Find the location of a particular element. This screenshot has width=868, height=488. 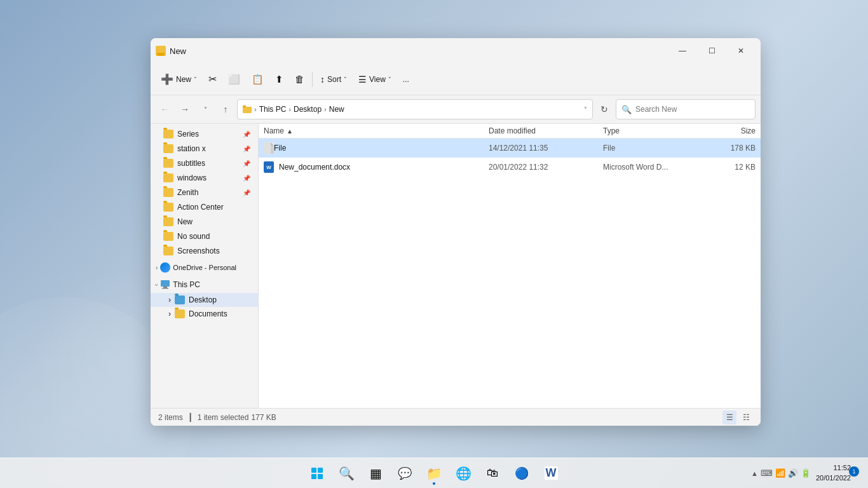

edge-button: 🌐 is located at coordinates (463, 473).